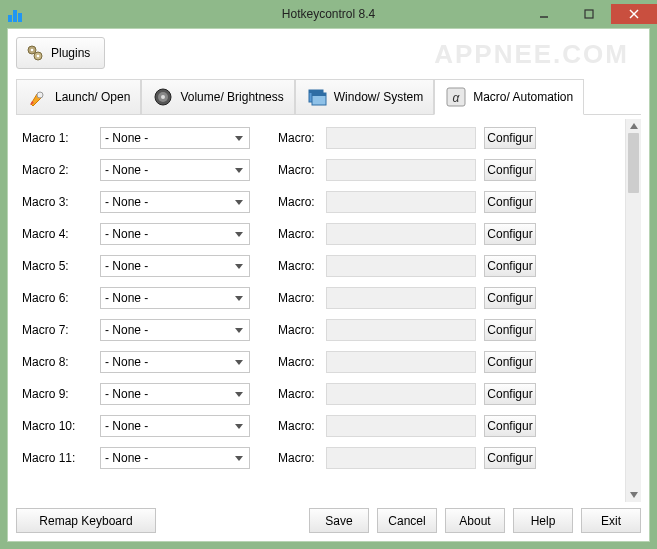 The image size is (657, 549). I want to click on macro-label: Macro 10:, so click(57, 426).